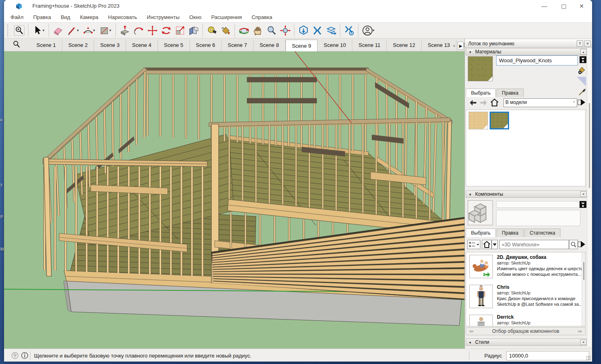  Describe the element at coordinates (335, 45) in the screenshot. I see `tab-scene-10: Scene 10` at that location.